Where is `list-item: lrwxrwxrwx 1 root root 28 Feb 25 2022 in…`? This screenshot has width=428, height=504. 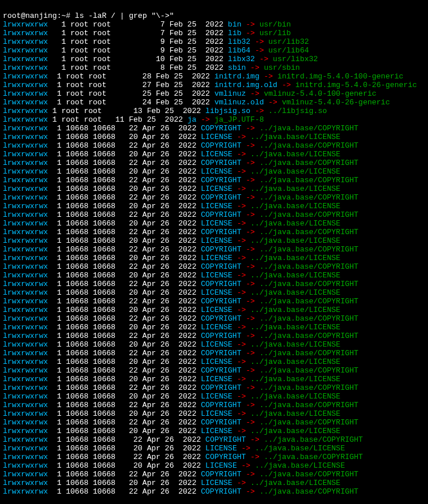
list-item: lrwxrwxrwx 1 root root 28 Feb 25 2022 in… is located at coordinates (214, 76).